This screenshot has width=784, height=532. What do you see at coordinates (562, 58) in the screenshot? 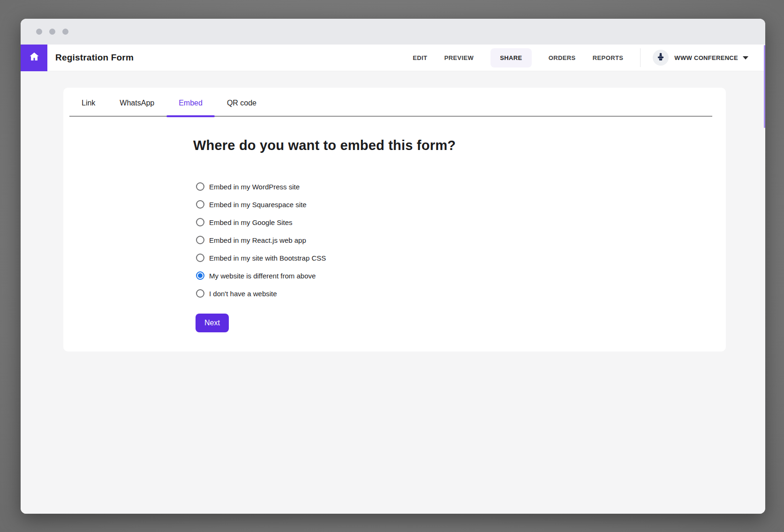
I see `nav-item-orders: ORDERS` at bounding box center [562, 58].